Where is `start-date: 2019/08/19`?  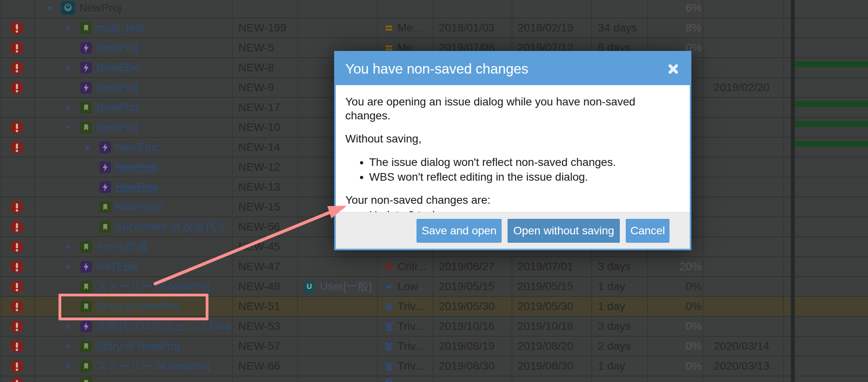
start-date: 2019/08/19 is located at coordinates (475, 346).